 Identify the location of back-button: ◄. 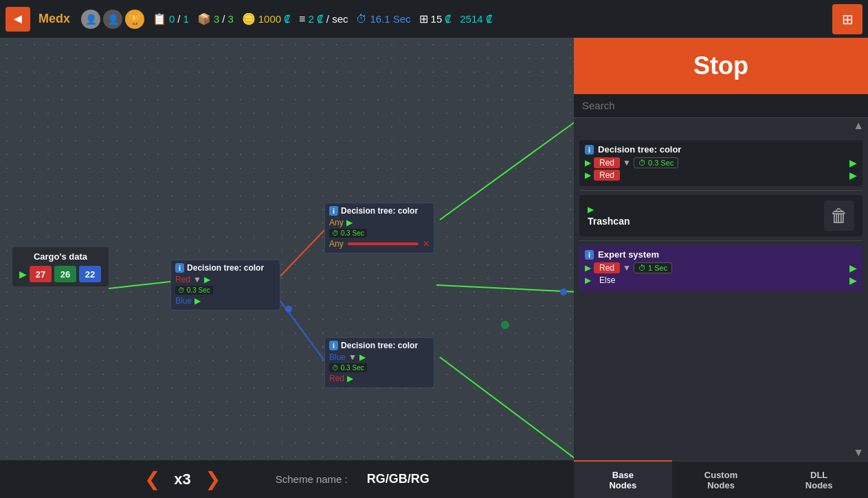
(18, 19).